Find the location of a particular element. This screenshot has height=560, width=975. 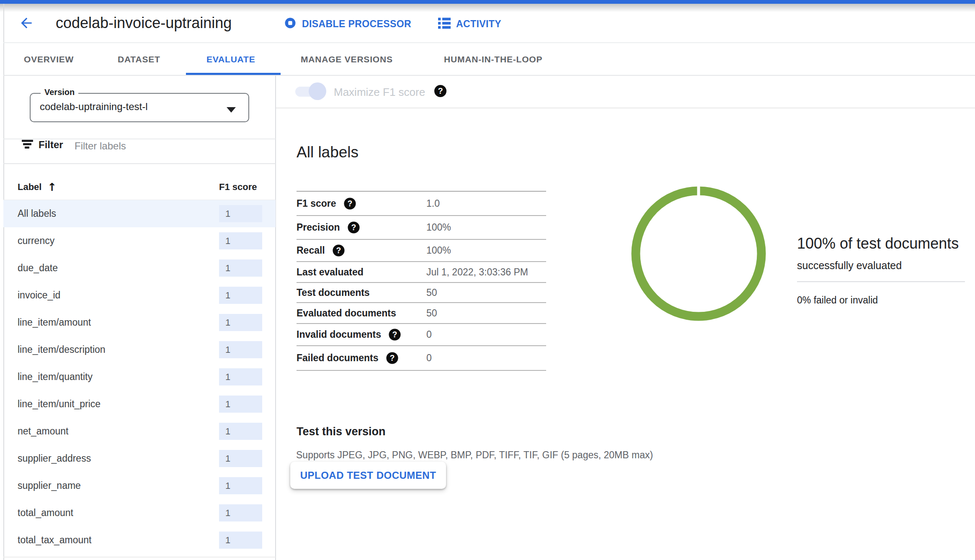

donut-chart is located at coordinates (699, 254).